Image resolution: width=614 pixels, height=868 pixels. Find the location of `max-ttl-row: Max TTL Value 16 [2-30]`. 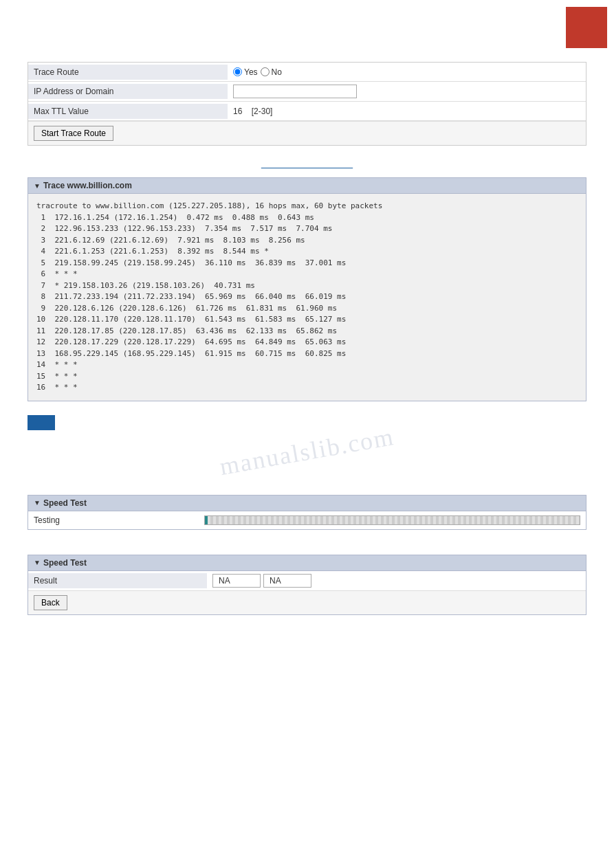

max-ttl-row: Max TTL Value 16 [2-30] is located at coordinates (307, 111).